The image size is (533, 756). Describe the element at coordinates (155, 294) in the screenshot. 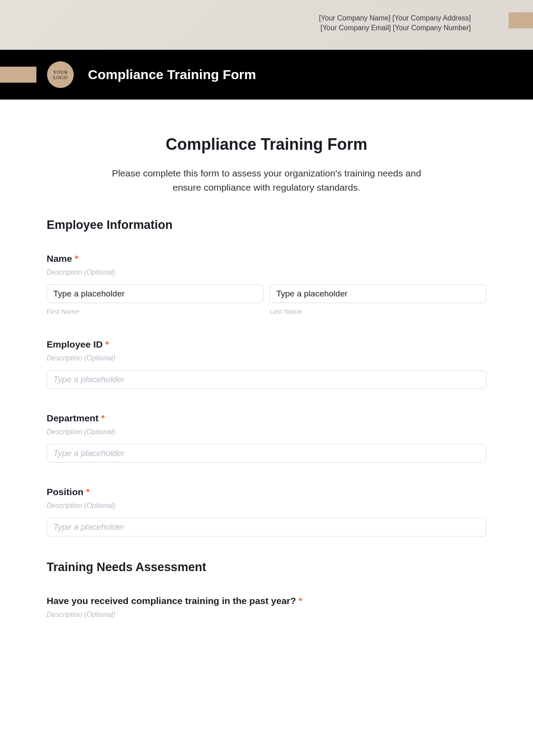

I see `first-name-input` at that location.